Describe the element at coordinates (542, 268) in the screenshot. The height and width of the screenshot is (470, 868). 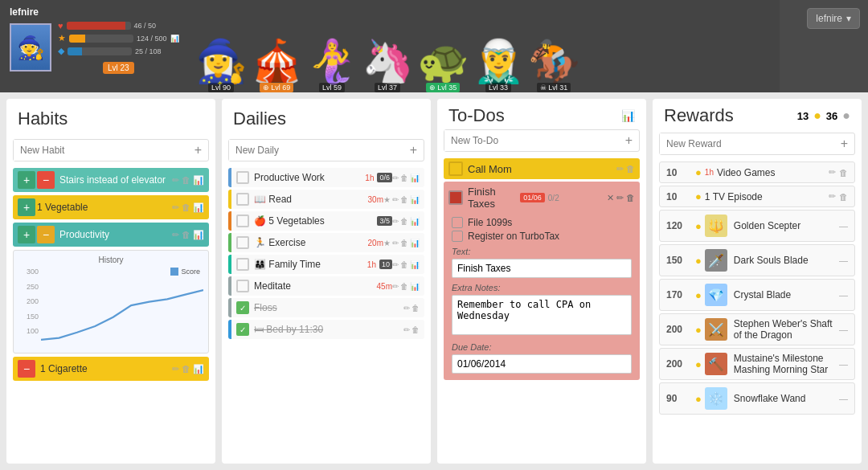
I see `todo-text-input` at that location.